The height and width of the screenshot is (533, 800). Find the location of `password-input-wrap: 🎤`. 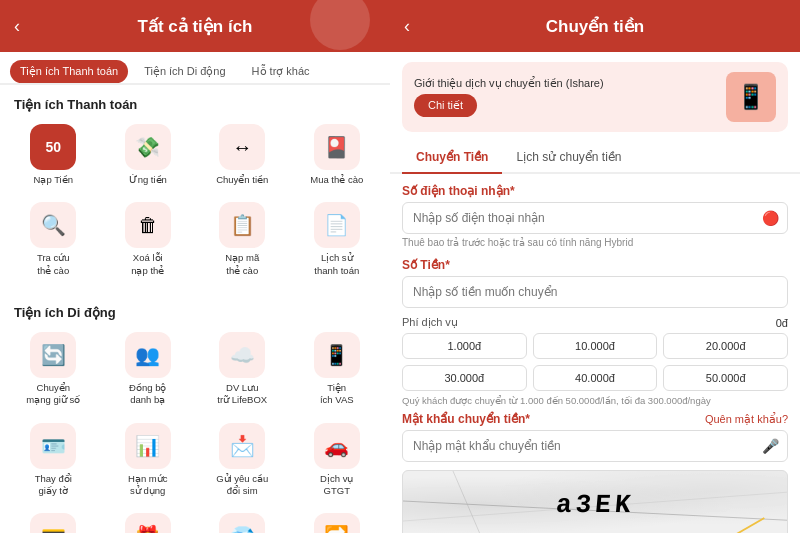

password-input-wrap: 🎤 is located at coordinates (595, 446).